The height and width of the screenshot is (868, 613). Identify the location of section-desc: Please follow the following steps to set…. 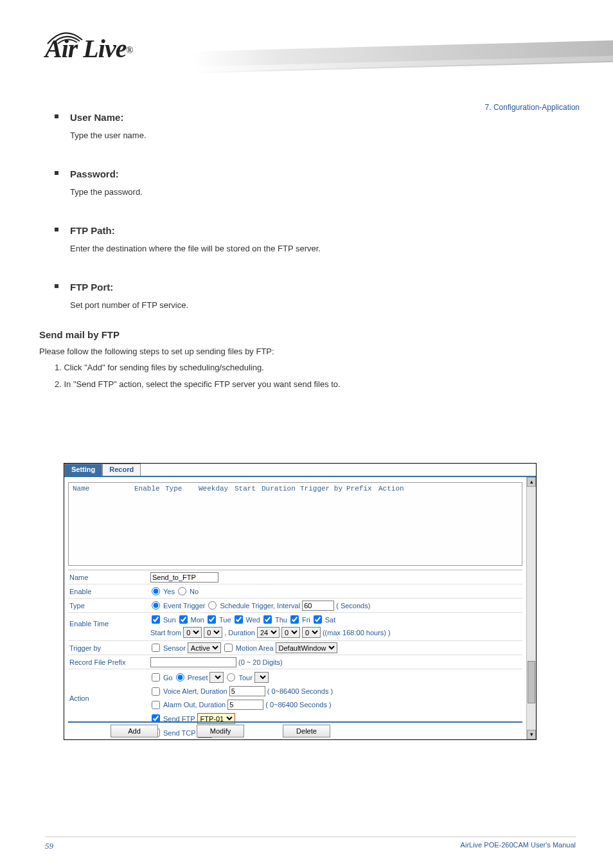
(301, 352).